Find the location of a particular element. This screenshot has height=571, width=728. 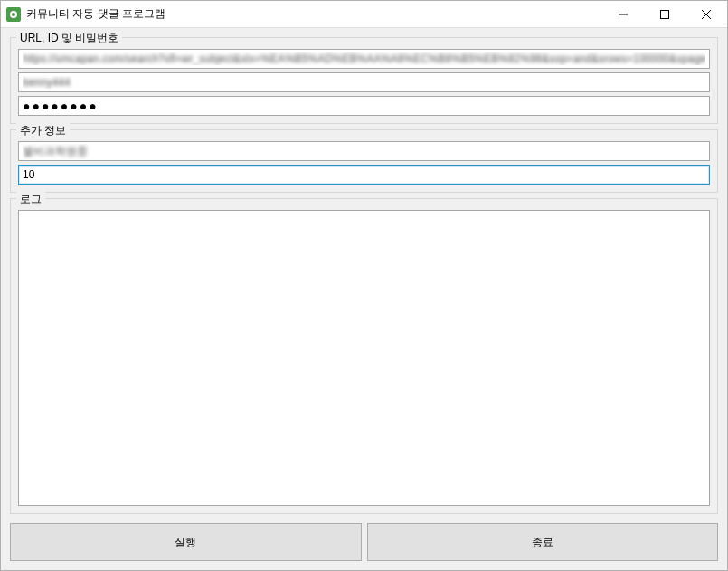

run-button: 실행 is located at coordinates (186, 542).